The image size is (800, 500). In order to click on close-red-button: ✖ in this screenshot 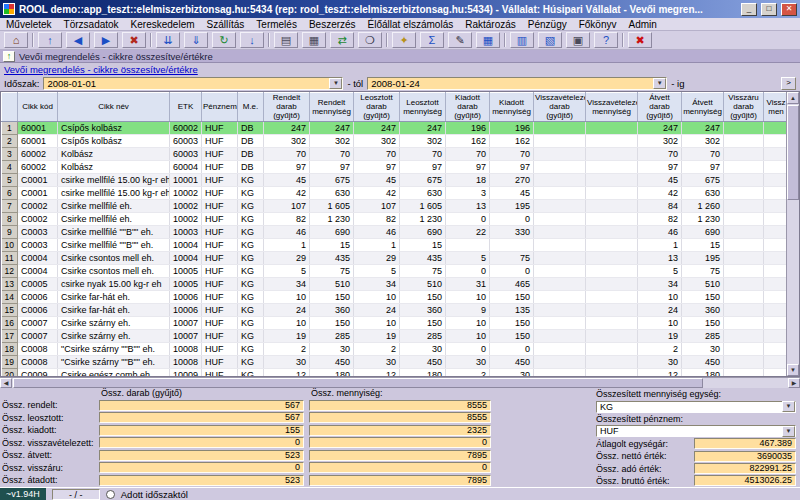, I will do `click(640, 40)`.